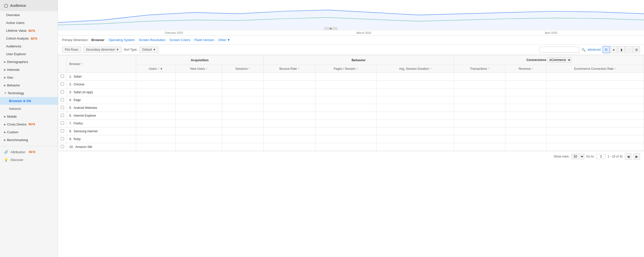 The height and width of the screenshot is (257, 644). What do you see at coordinates (102, 50) in the screenshot?
I see `secondary-dimension-button: Secondary dimension ▼` at bounding box center [102, 50].